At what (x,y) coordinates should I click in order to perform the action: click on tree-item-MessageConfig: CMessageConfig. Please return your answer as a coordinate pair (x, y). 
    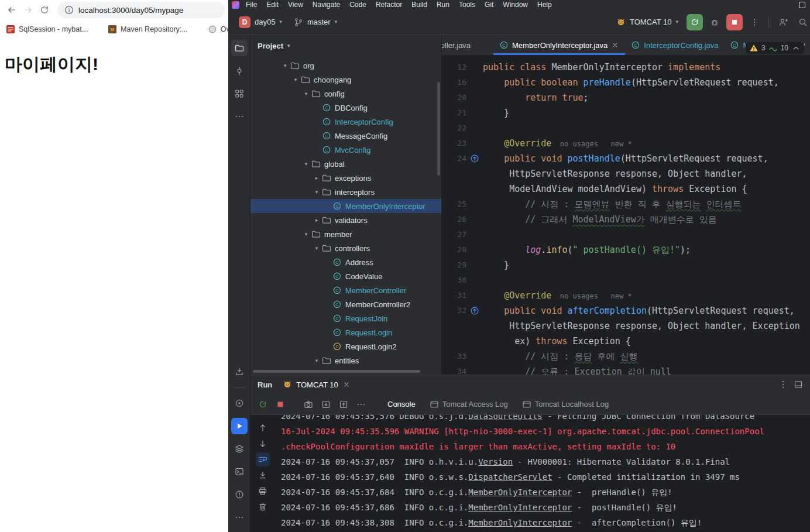
    Looking at the image, I should click on (346, 136).